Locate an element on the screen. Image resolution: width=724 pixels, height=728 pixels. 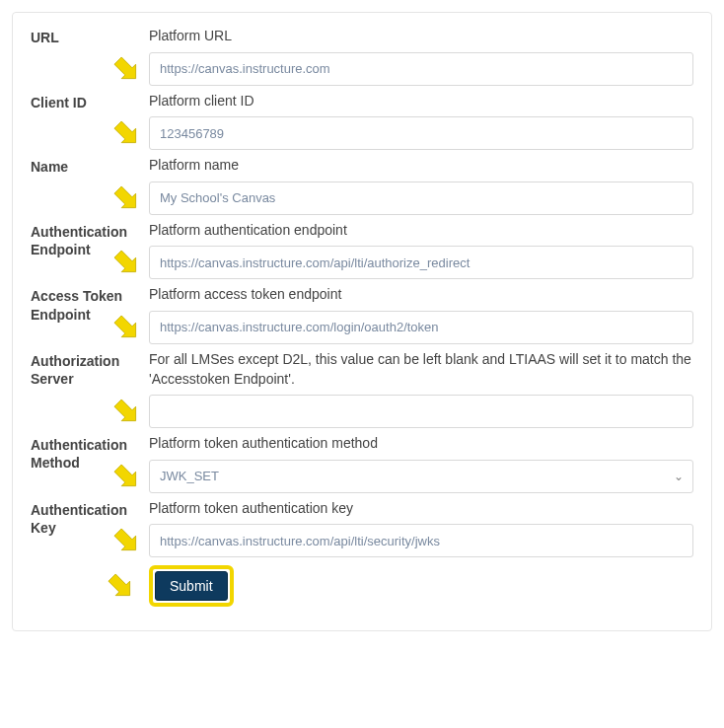
hint-access-token-endpoint: Platform access token endpoint is located at coordinates (421, 295).